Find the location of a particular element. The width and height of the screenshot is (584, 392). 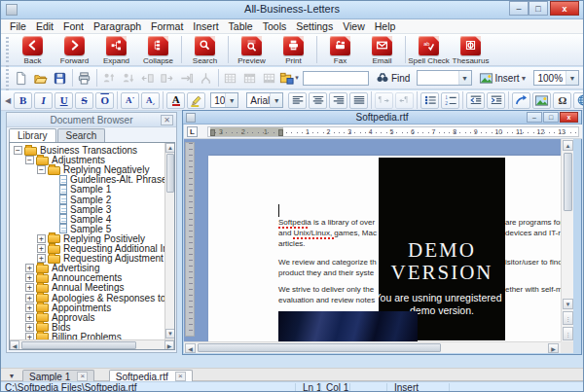

menu-insert: Insert is located at coordinates (205, 26).